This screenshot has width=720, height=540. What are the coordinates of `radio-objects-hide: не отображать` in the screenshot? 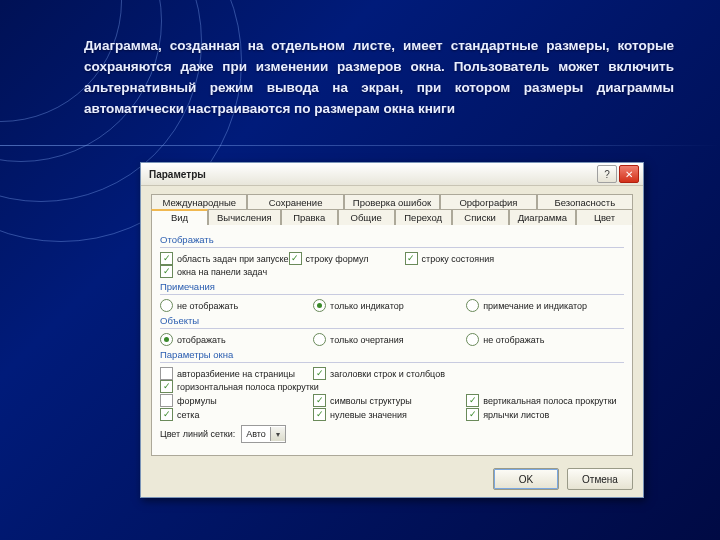 It's located at (542, 340).